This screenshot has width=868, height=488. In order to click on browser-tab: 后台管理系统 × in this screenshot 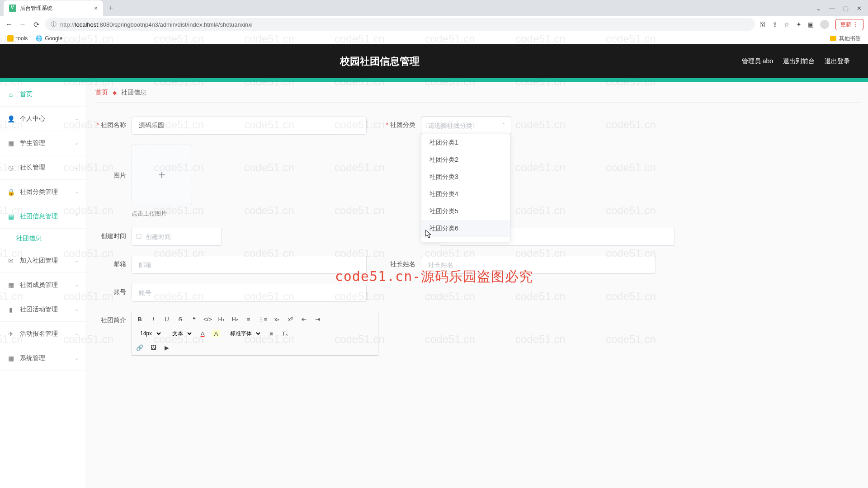, I will do `click(53, 8)`.